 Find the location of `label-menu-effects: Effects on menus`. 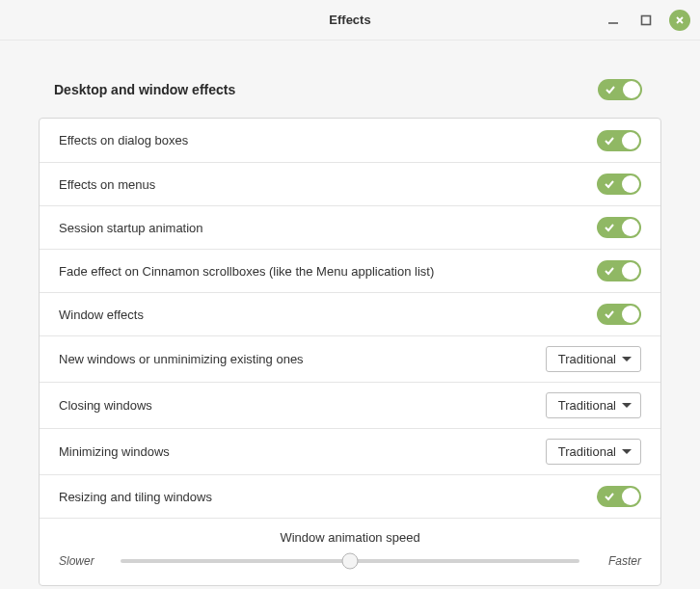

label-menu-effects: Effects on menus is located at coordinates (107, 185).